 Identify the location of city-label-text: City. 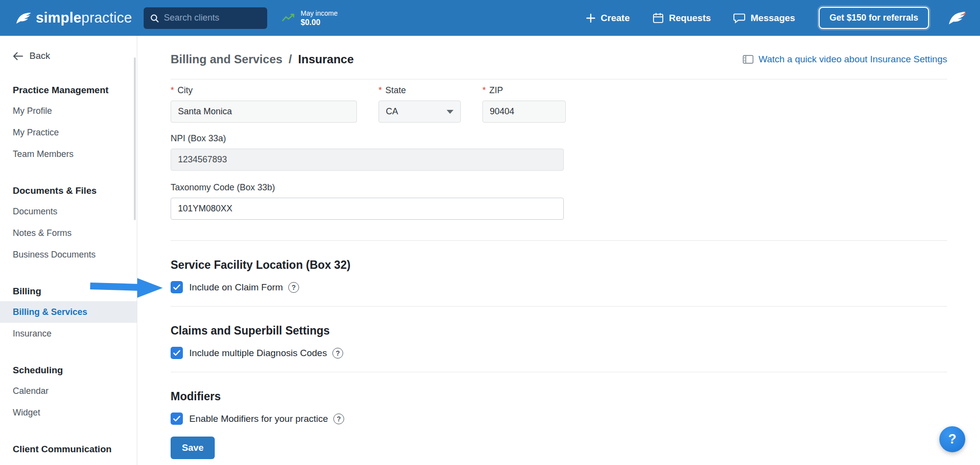
(185, 90).